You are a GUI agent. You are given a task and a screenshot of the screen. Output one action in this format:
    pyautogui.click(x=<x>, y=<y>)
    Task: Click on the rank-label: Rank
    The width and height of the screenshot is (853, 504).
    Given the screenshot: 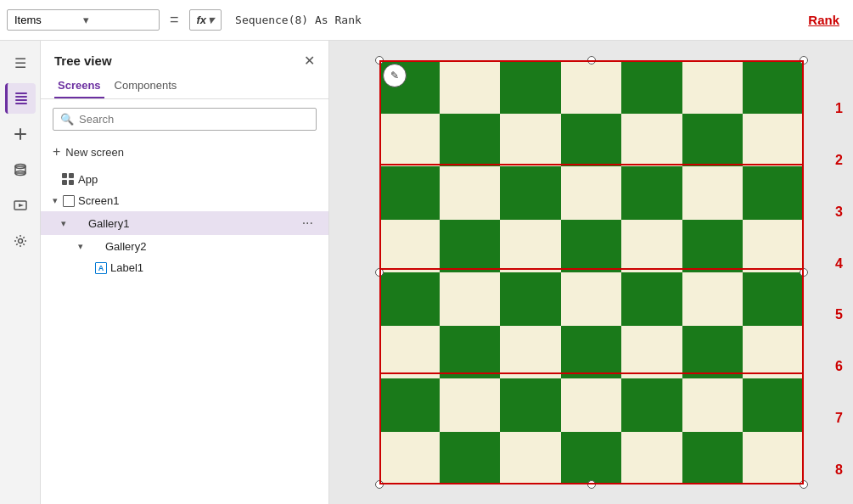 What is the action you would take?
    pyautogui.click(x=823, y=20)
    